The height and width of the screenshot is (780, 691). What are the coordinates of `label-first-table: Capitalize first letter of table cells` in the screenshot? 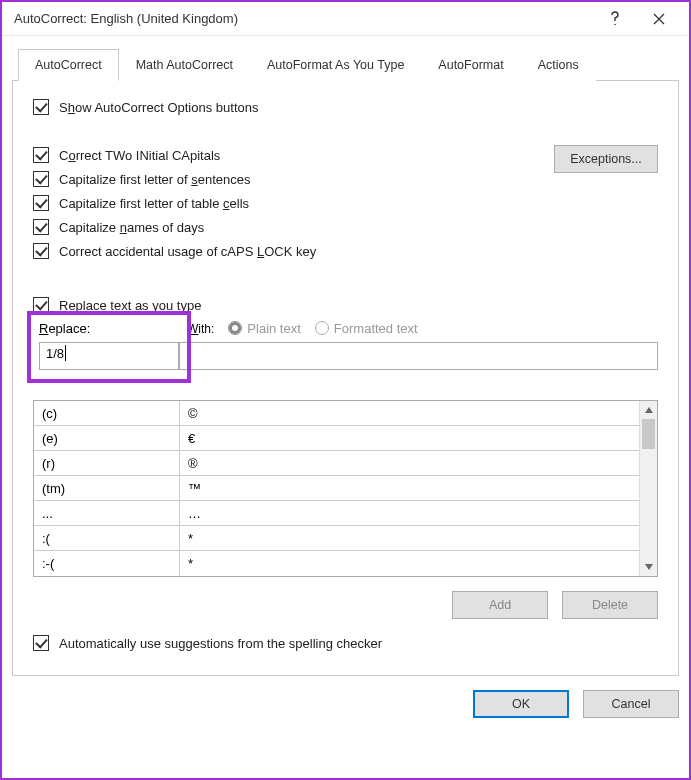 It's located at (154, 204).